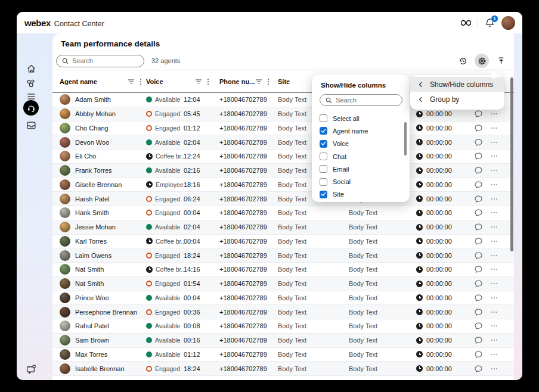 This screenshot has height=392, width=539. What do you see at coordinates (249, 241) in the screenshot?
I see `phone-number: +180046702789` at bounding box center [249, 241].